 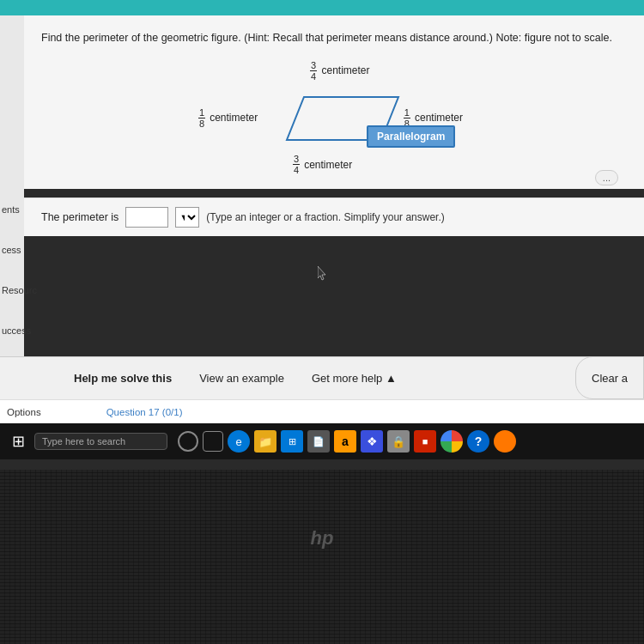 What do you see at coordinates (123, 378) in the screenshot?
I see `help-button: Help me solve this` at bounding box center [123, 378].